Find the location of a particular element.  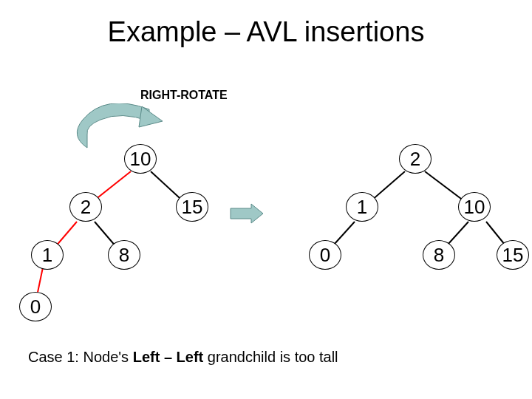

right-rr-node: 15 is located at coordinates (513, 255).